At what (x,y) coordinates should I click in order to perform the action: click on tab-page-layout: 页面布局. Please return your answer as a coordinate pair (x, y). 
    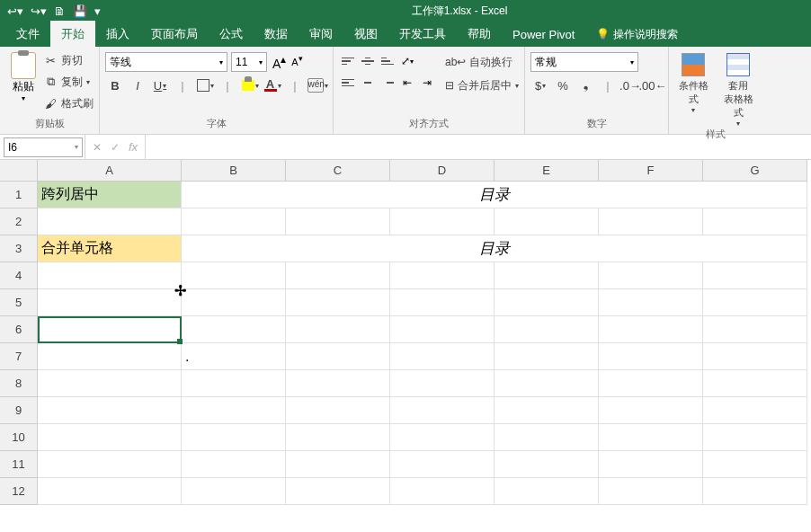
    Looking at the image, I should click on (174, 34).